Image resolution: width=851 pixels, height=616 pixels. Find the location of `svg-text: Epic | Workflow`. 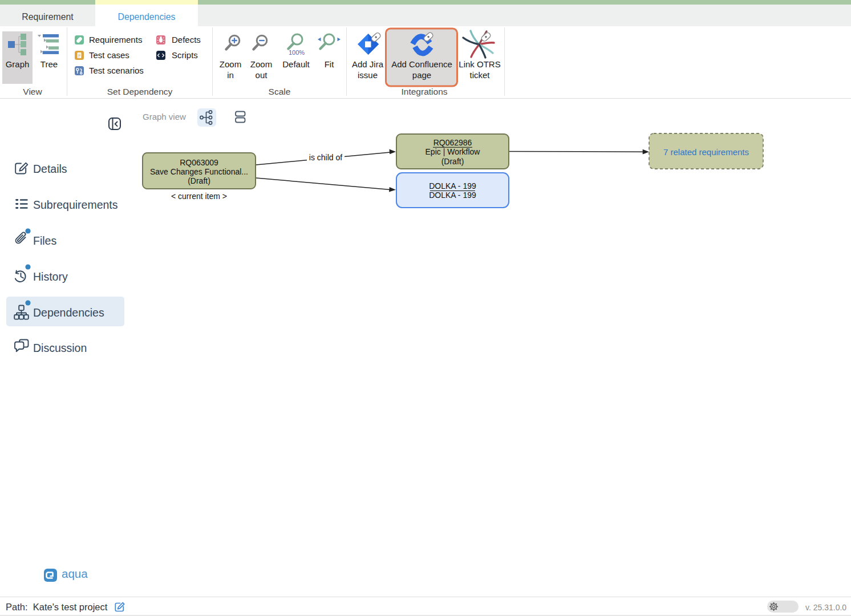

svg-text: Epic | Workflow is located at coordinates (453, 152).